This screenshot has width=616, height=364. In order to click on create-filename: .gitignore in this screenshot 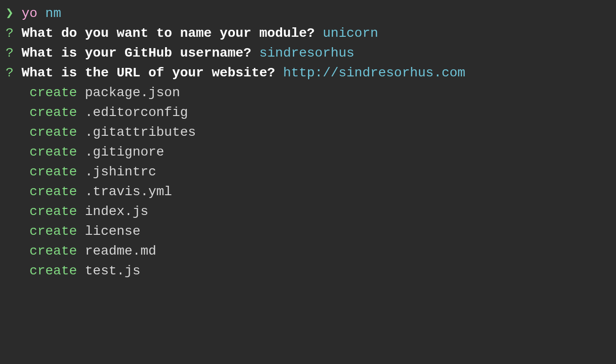, I will do `click(125, 152)`.